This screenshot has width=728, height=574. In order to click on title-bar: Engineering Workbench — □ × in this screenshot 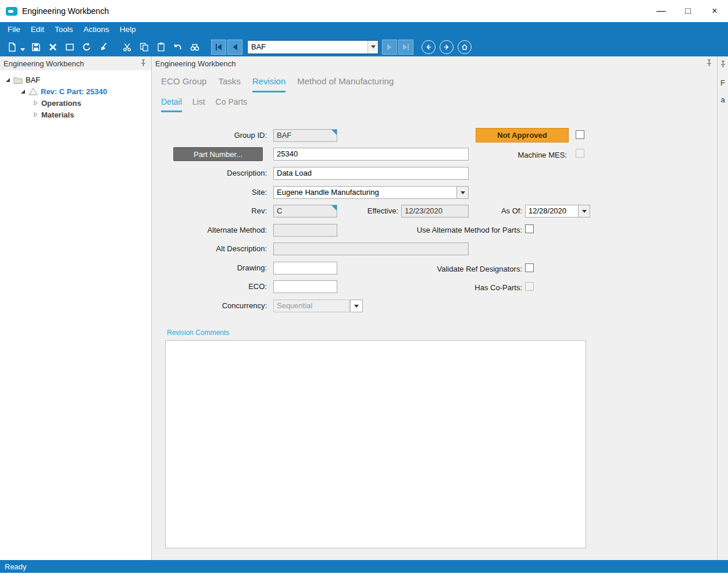, I will do `click(364, 11)`.